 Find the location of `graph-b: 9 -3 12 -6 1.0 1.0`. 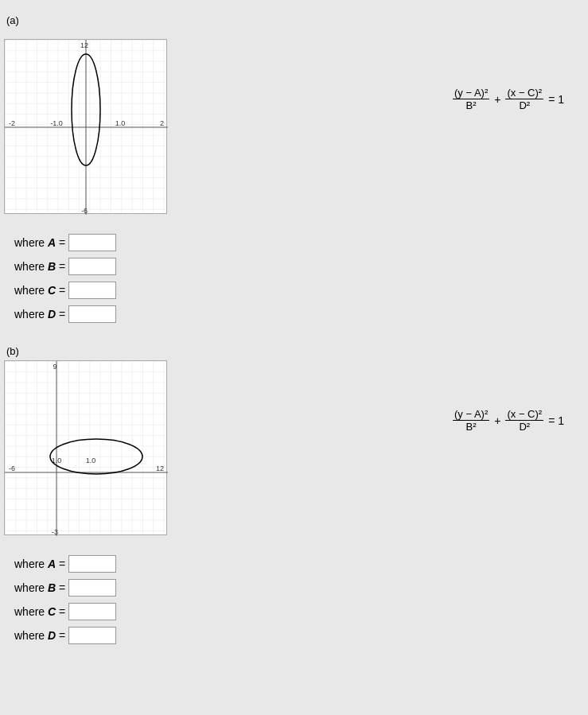

graph-b: 9 -3 12 -6 1.0 1.0 is located at coordinates (86, 448).